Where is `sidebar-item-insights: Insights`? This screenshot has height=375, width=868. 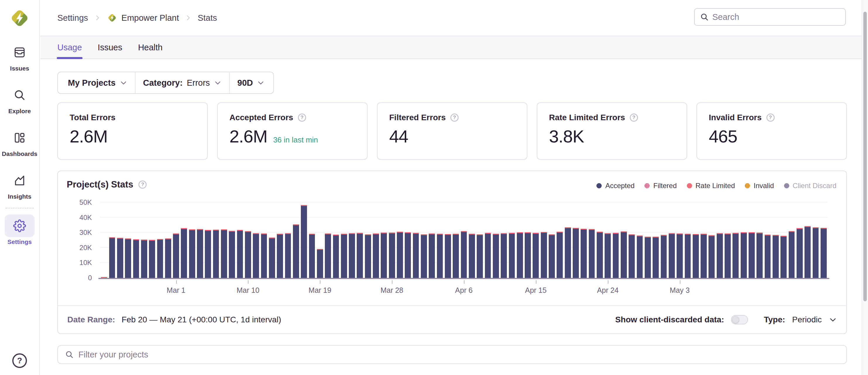 sidebar-item-insights: Insights is located at coordinates (20, 185).